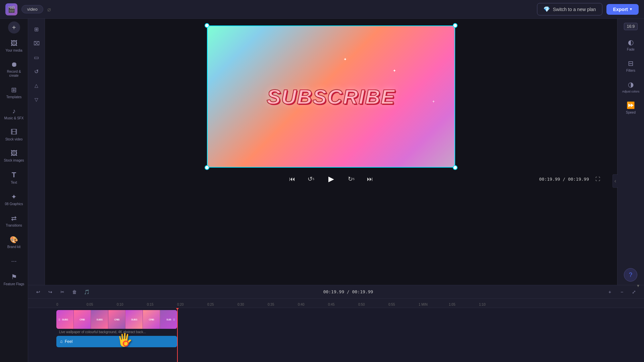 The image size is (644, 362). What do you see at coordinates (336, 292) in the screenshot?
I see `timeline-toolbar: ↩ ↪ ✂ 🗑 🎵 00:19.99 / 00:19.99 + − ⤢` at bounding box center [336, 292].